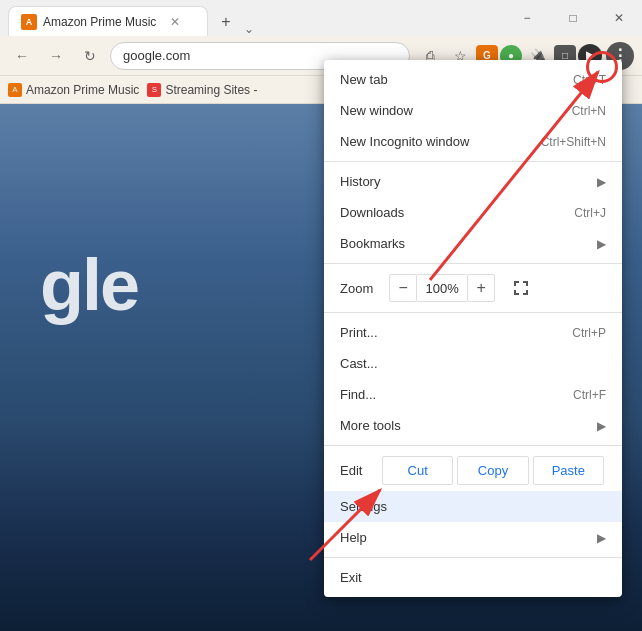 The image size is (642, 631). Describe the element at coordinates (321, 18) in the screenshot. I see `title-bar: A Amazon Prime Music ✕ + ⌄ − □ ✕` at that location.